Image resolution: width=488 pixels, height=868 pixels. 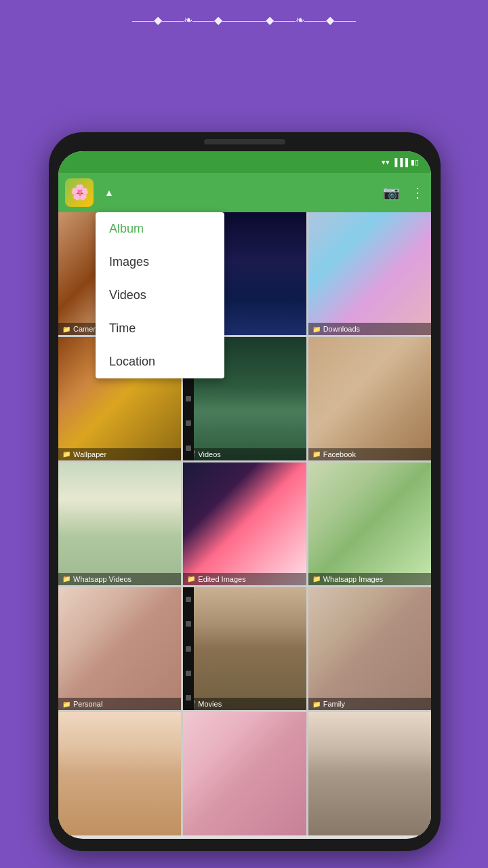 What do you see at coordinates (244, 454) in the screenshot?
I see `cell-label-4: 🎬Videos` at bounding box center [244, 454].